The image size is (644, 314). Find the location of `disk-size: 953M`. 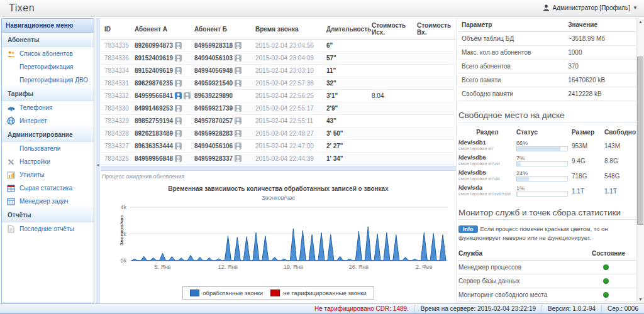

disk-size: 953M is located at coordinates (588, 146).